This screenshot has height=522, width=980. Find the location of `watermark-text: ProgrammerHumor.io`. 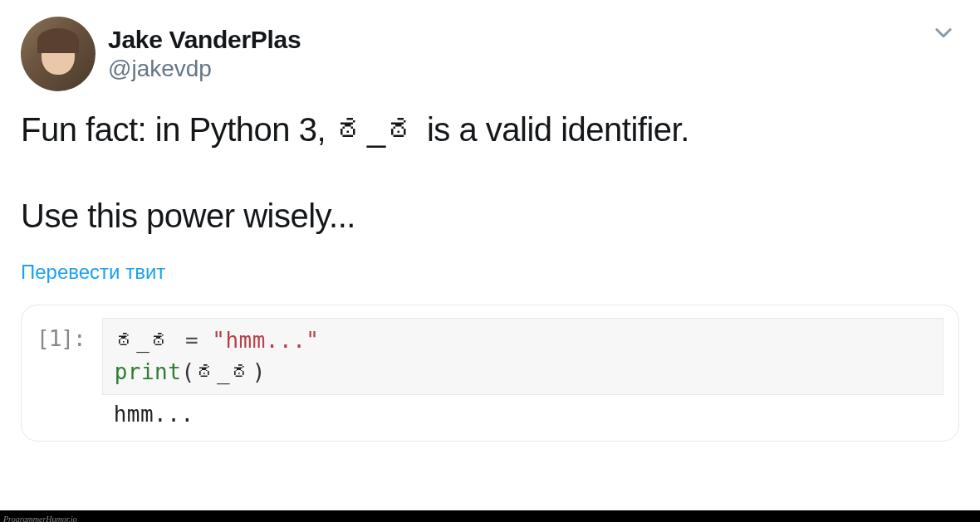

watermark-text: ProgrammerHumor.io is located at coordinates (38, 518).